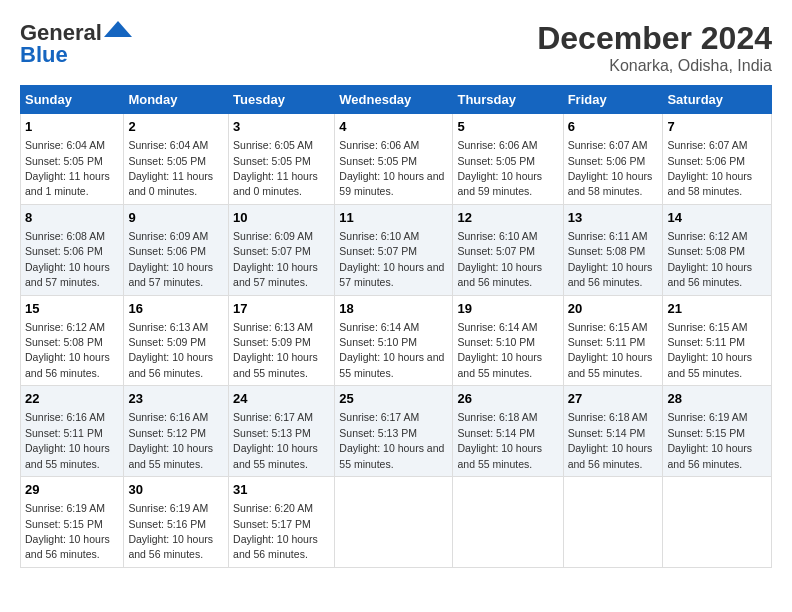 This screenshot has height=612, width=792. Describe the element at coordinates (118, 29) in the screenshot. I see `logo-icon` at that location.